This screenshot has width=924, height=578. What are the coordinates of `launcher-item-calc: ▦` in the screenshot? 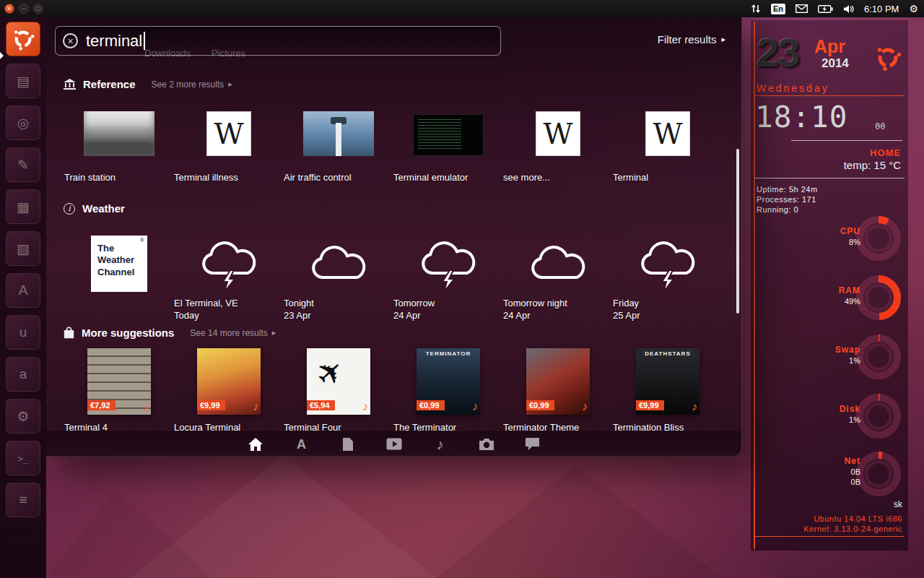 It's located at (23, 207).